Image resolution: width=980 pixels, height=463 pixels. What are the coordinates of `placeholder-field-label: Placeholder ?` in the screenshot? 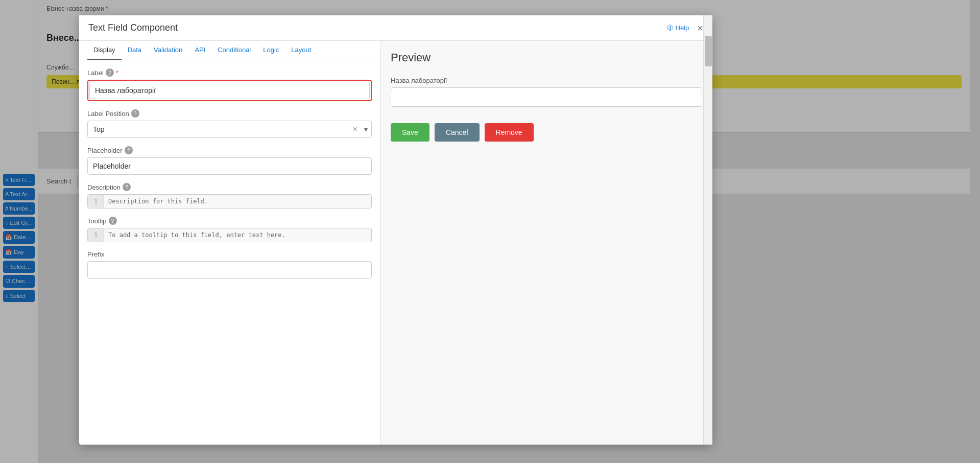 It's located at (230, 150).